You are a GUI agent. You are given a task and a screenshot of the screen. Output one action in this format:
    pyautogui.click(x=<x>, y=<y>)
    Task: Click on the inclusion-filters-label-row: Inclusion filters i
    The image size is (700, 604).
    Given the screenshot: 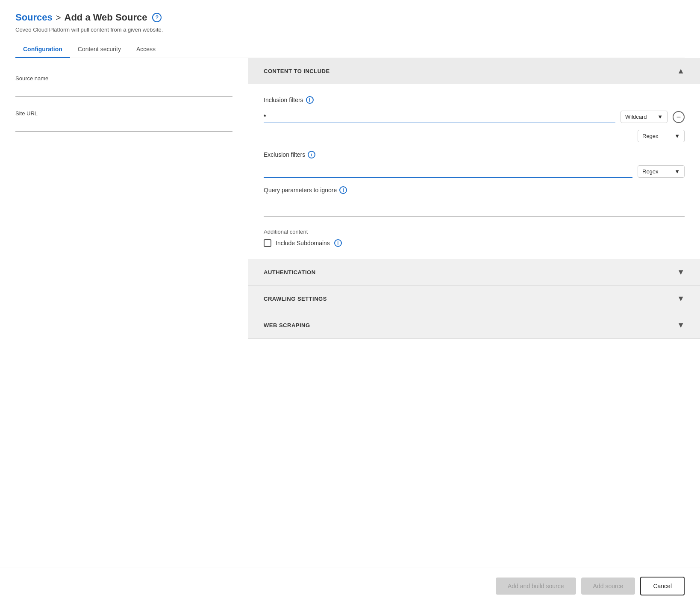 What is the action you would take?
    pyautogui.click(x=474, y=100)
    